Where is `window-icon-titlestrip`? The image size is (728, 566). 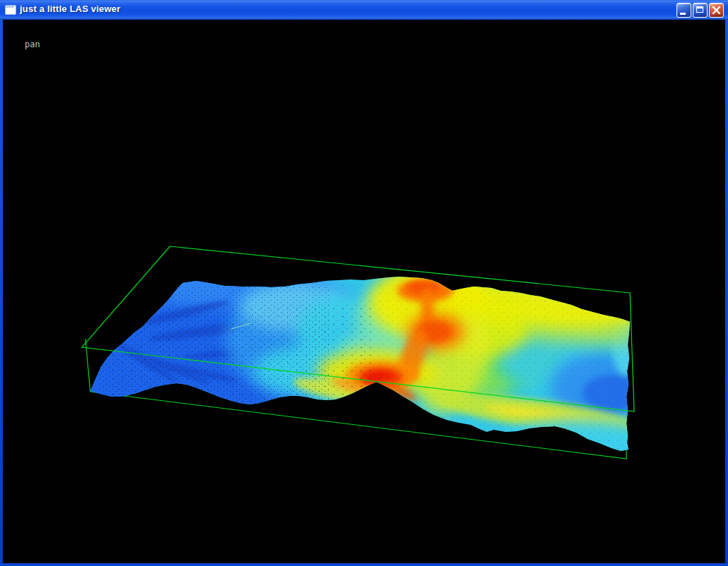 window-icon-titlestrip is located at coordinates (10, 7).